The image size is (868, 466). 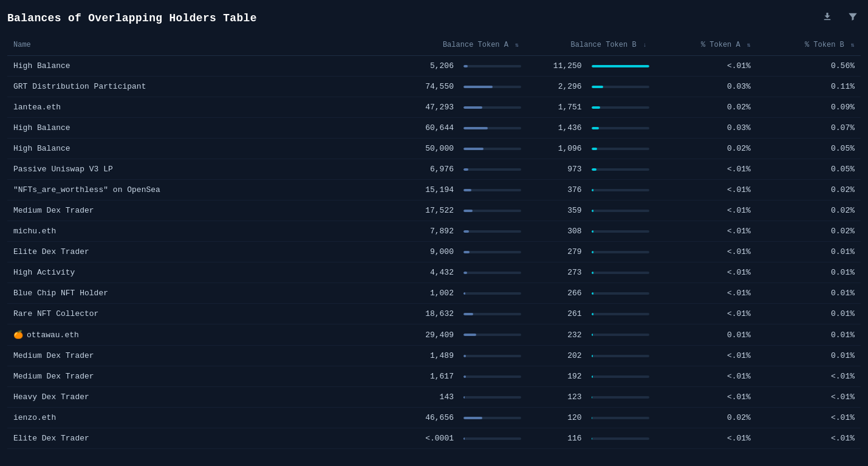 I want to click on cell-balance-a: 15,194, so click(x=429, y=190).